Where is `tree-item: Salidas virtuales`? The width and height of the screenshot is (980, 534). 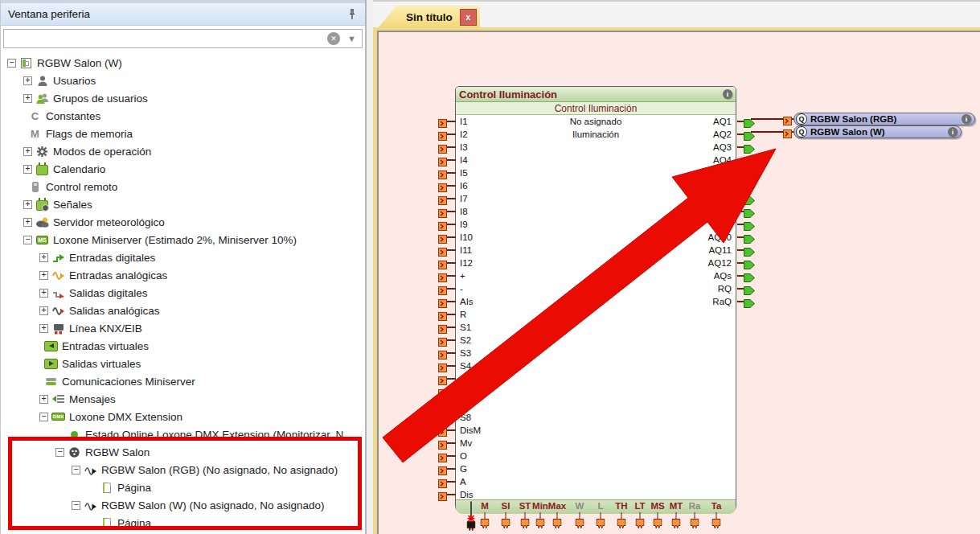 tree-item: Salidas virtuales is located at coordinates (183, 364).